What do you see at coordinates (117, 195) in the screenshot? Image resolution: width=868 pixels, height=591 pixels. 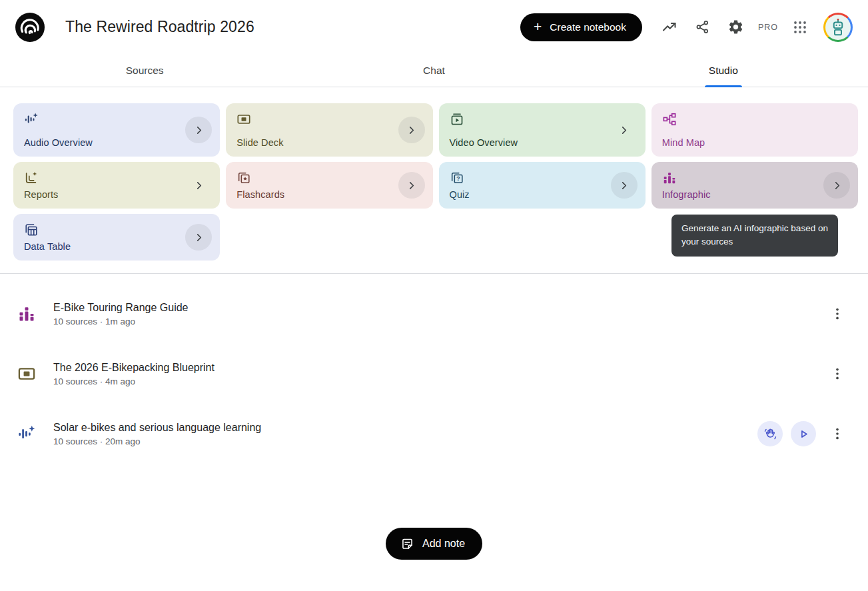 I see `card-label: Reports` at bounding box center [117, 195].